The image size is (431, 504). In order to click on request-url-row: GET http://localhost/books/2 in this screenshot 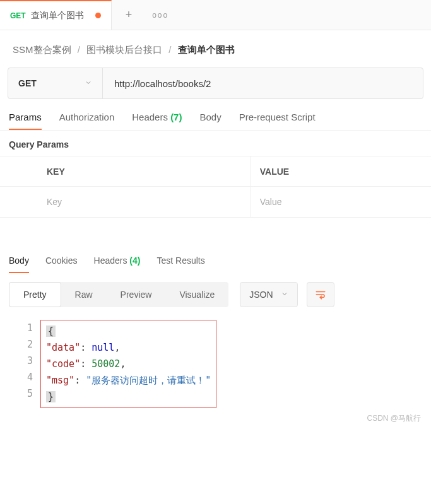, I will do `click(216, 83)`.